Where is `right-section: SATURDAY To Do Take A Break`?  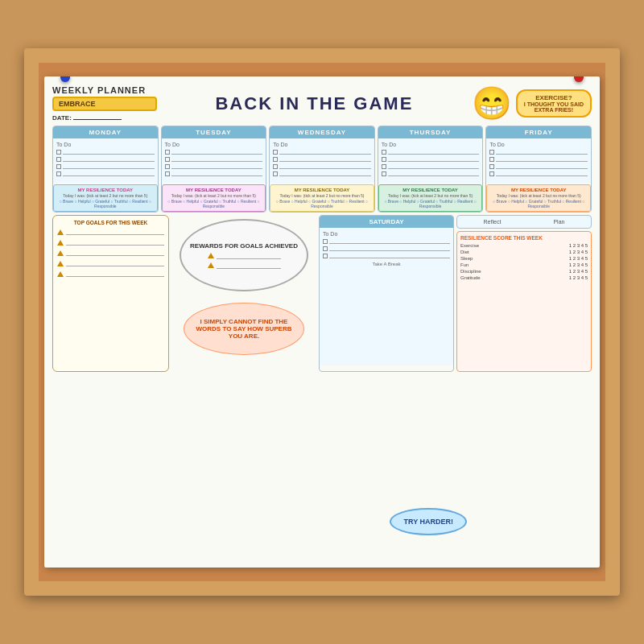 right-section: SATURDAY To Do Take A Break is located at coordinates (456, 293).